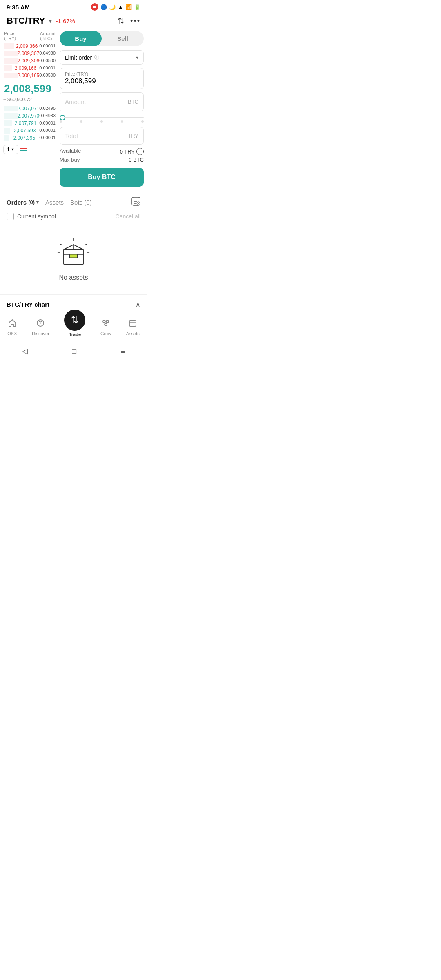 The image size is (441, 980). What do you see at coordinates (102, 177) in the screenshot?
I see `buy-button: Buy BTC` at bounding box center [102, 177].